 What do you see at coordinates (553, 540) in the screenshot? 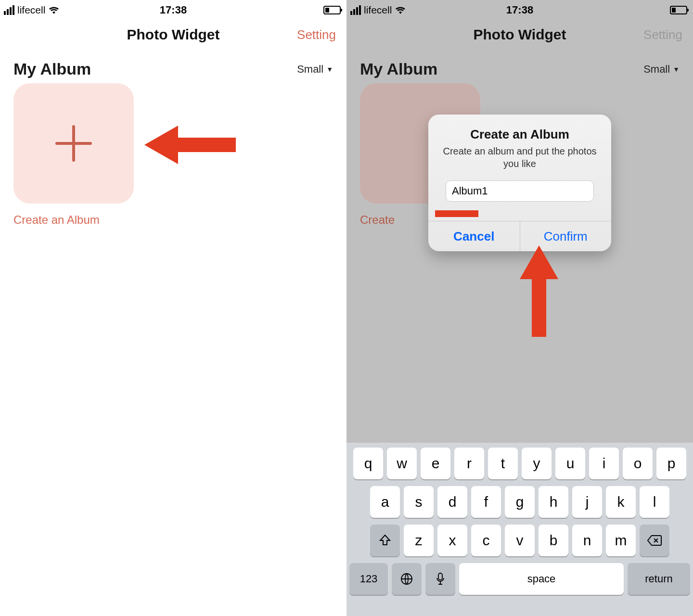
I see `key-b: b` at bounding box center [553, 540].